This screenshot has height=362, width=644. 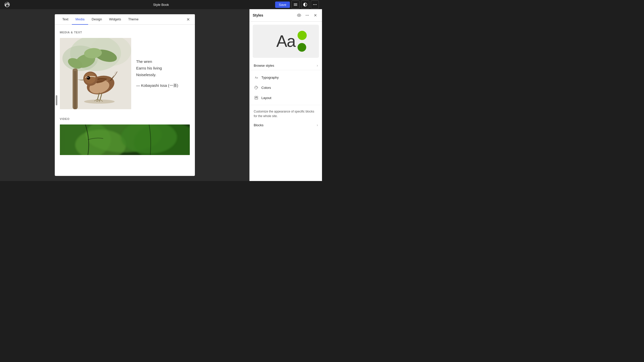 I want to click on tabs-bar: Text Media Design Widgets Theme ✕, so click(x=125, y=19).